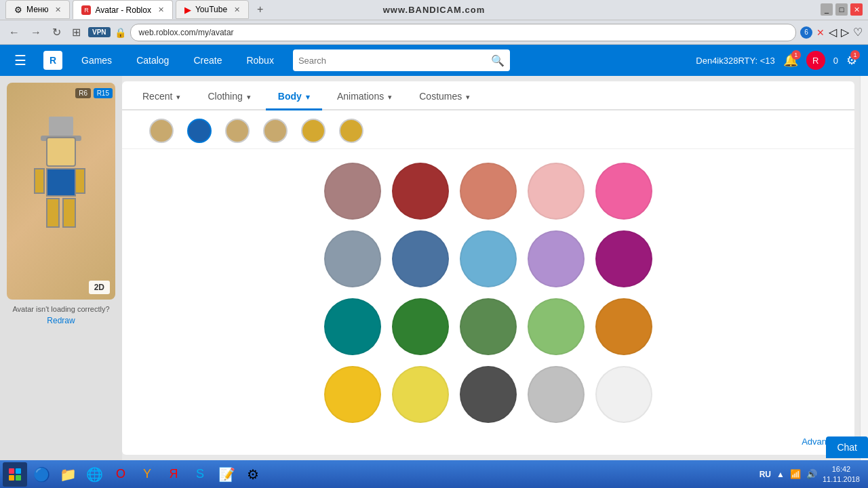 This screenshot has height=488, width=868. What do you see at coordinates (57, 33) in the screenshot?
I see `refresh-button: ↻` at bounding box center [57, 33].